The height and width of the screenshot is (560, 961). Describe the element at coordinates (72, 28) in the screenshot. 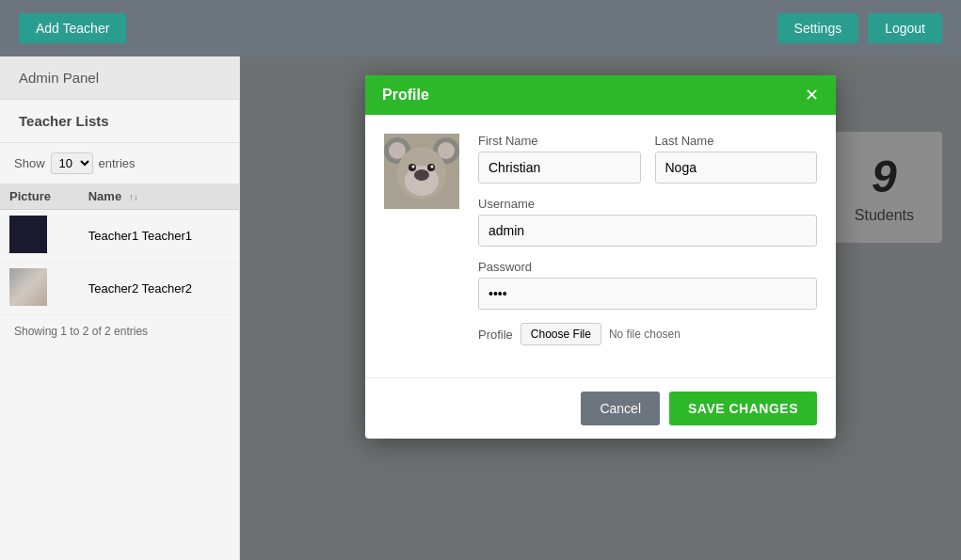

I see `add-teacher-button: Add Teacher` at that location.